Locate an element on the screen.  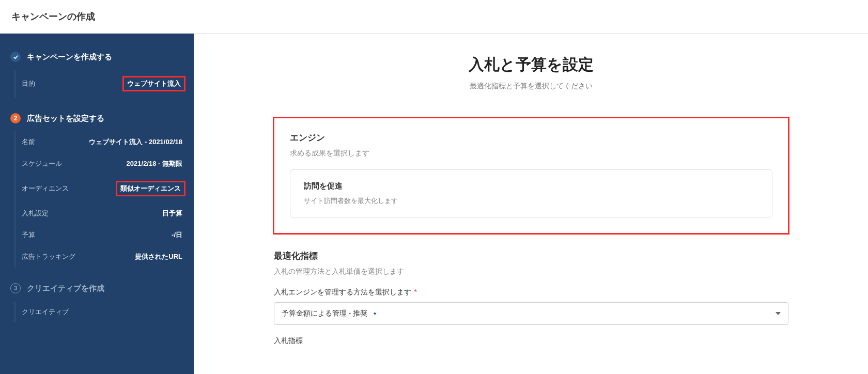
item-label: オーディエンス is located at coordinates (45, 189).